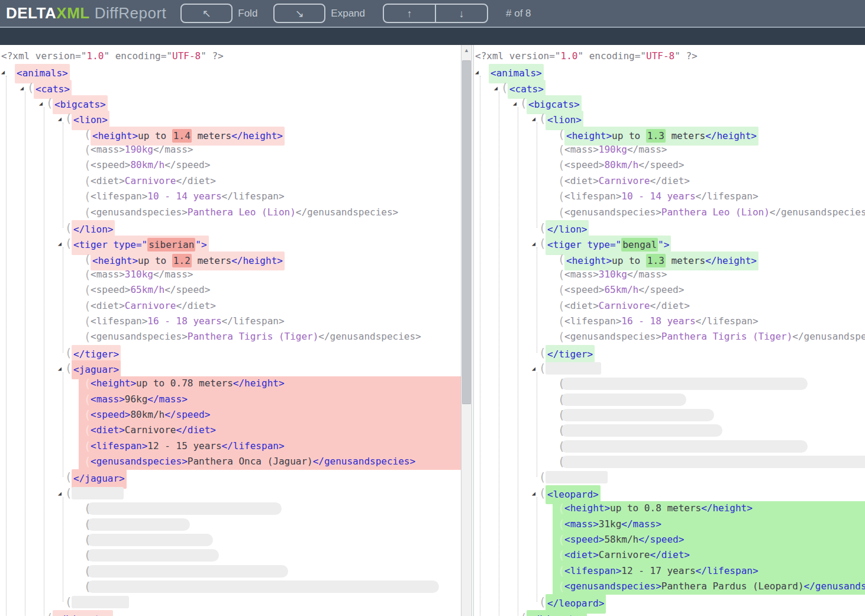  Describe the element at coordinates (624, 165) in the screenshot. I see `xml-code-line: <speed>80km/h</speed>` at that location.